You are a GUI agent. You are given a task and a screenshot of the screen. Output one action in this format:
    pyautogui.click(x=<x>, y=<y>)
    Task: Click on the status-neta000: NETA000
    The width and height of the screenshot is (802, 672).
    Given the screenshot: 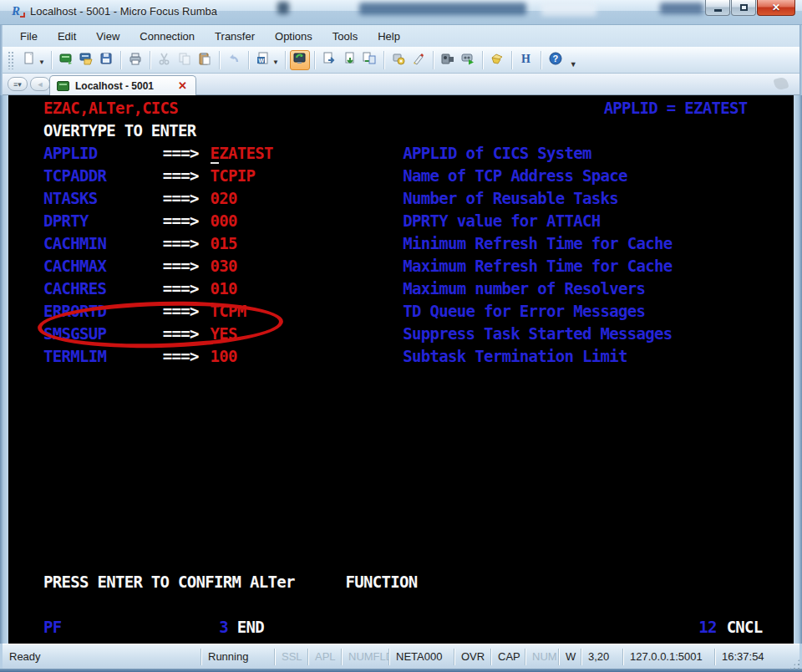 What is the action you would take?
    pyautogui.click(x=421, y=657)
    